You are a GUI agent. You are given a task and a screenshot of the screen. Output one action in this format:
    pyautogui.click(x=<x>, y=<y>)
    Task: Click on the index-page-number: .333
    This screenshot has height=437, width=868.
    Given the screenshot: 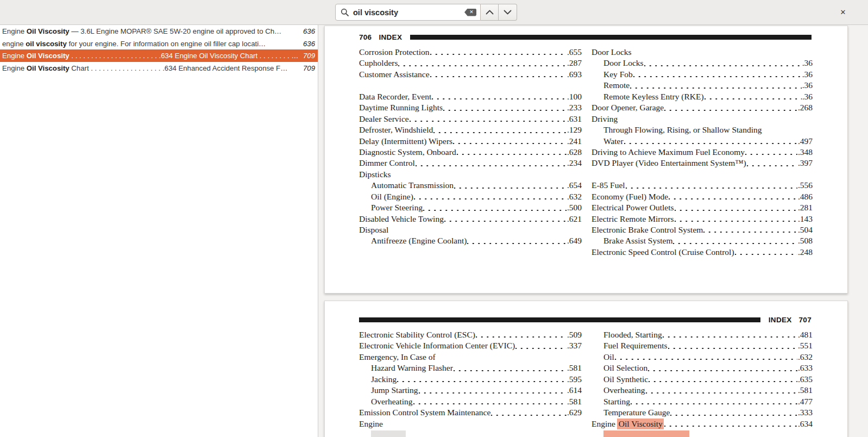 What is the action you would take?
    pyautogui.click(x=805, y=413)
    